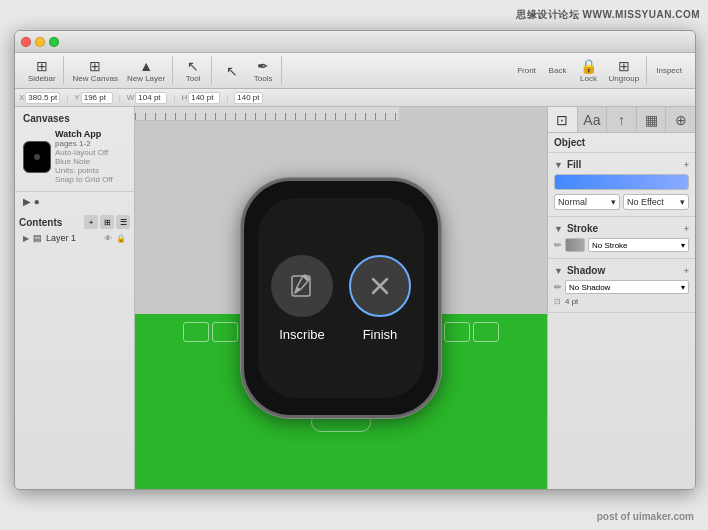 The height and width of the screenshot is (530, 708). Describe the element at coordinates (90, 134) in the screenshot. I see `canvas-name: Watch App` at that location.